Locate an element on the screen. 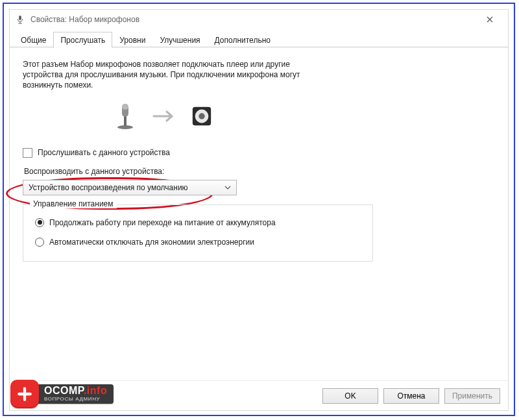  arrow-right-icon is located at coordinates (163, 116).